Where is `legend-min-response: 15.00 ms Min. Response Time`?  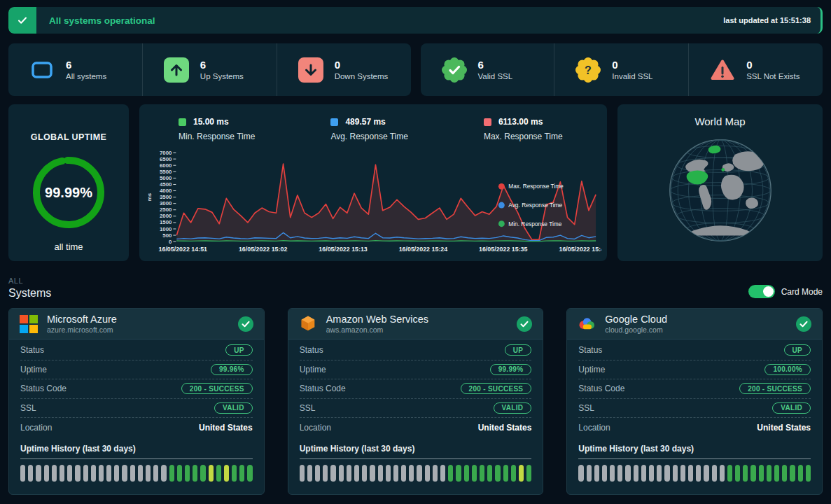
legend-min-response: 15.00 ms Min. Response Time is located at coordinates (217, 129).